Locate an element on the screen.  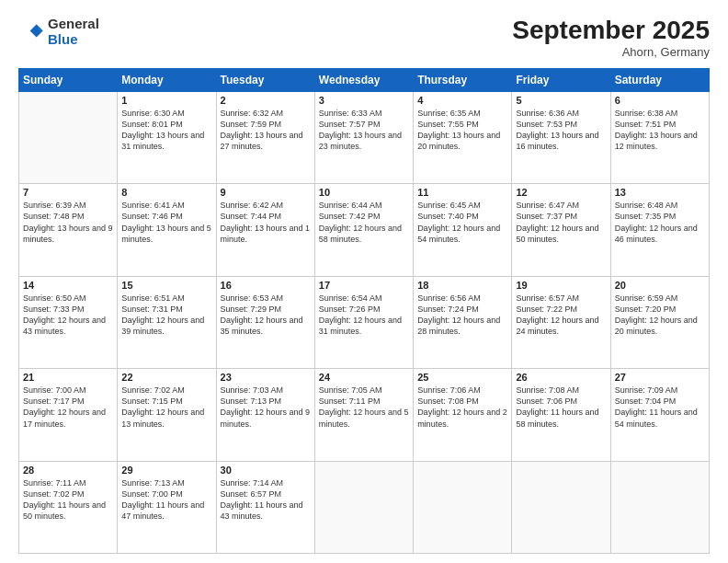
calendar-cell: 14Sunrise: 6:50 AM Sunset: 7:33 PM Dayli… is located at coordinates (68, 322).